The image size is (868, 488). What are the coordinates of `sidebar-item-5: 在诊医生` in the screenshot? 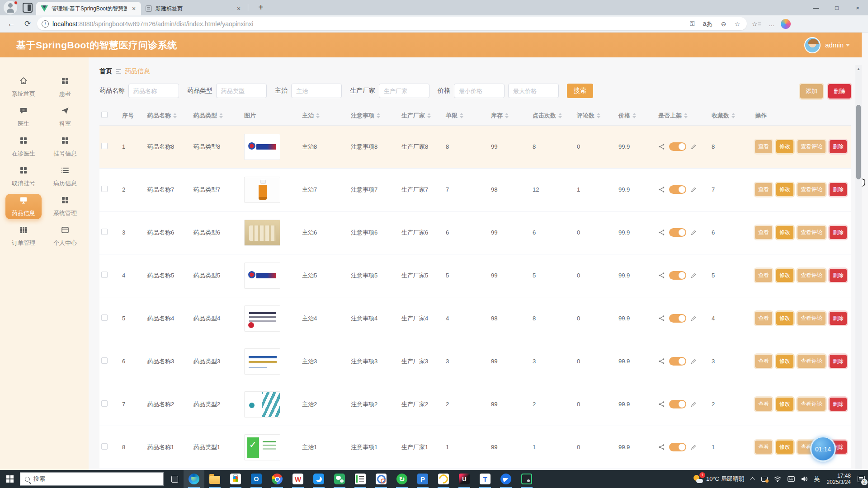 It's located at (24, 147).